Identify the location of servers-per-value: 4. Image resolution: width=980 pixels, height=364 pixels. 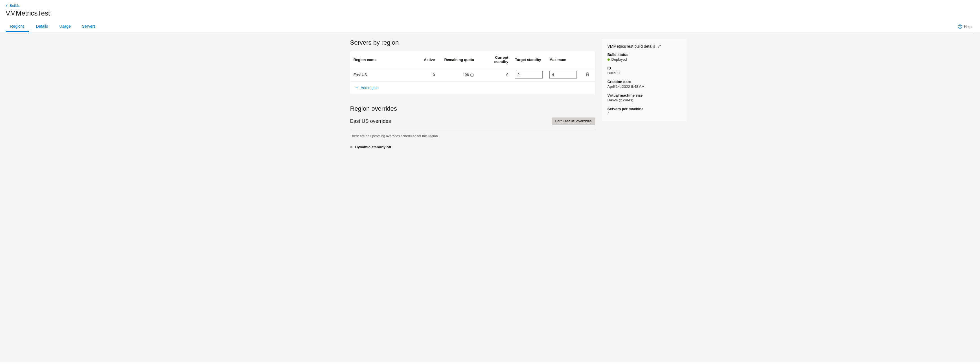
(644, 113).